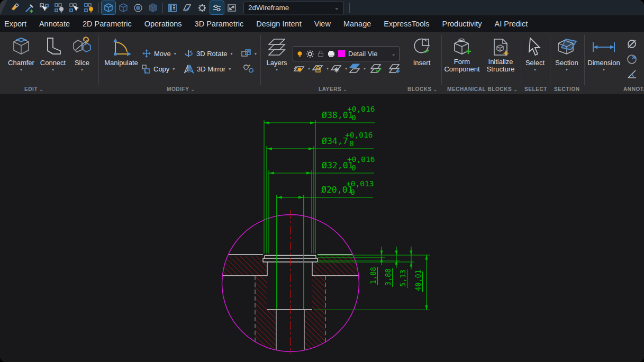 The image size is (644, 362). I want to click on copy-button: Copy ▾, so click(158, 69).